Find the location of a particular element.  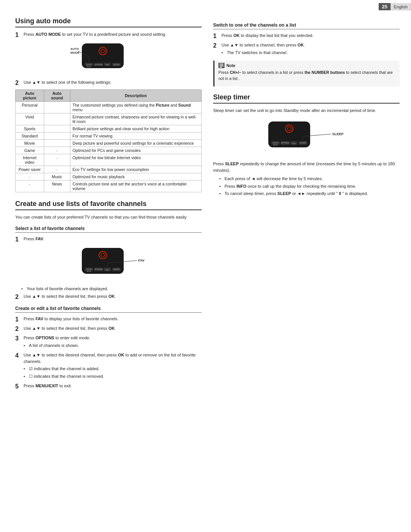

step-num-2-switch: 2 is located at coordinates (216, 50).